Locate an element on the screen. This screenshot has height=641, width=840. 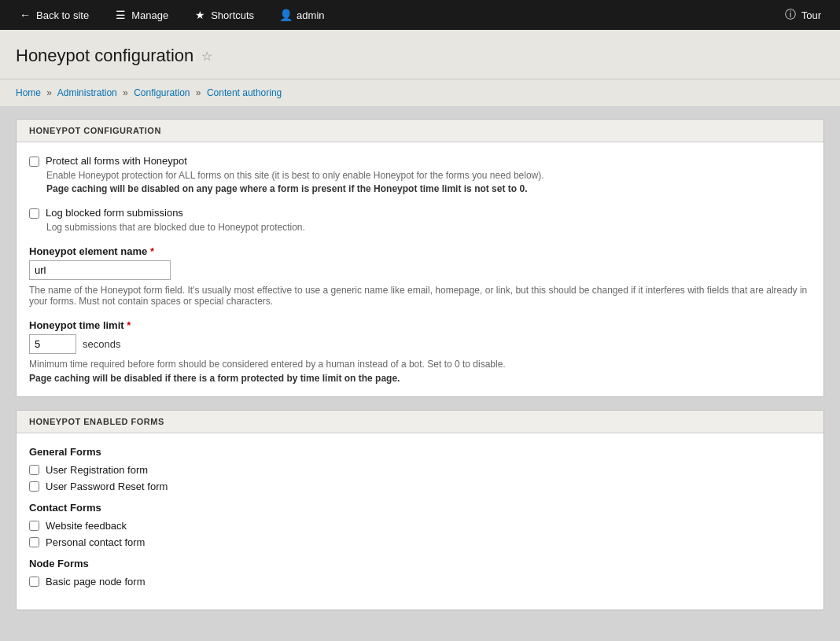
element-name-label: Honeypot element name * is located at coordinates (420, 252).